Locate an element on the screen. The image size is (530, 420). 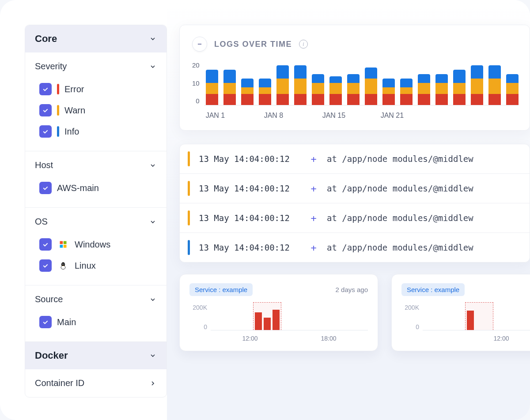
chevron-right-icon is located at coordinates (153, 383).